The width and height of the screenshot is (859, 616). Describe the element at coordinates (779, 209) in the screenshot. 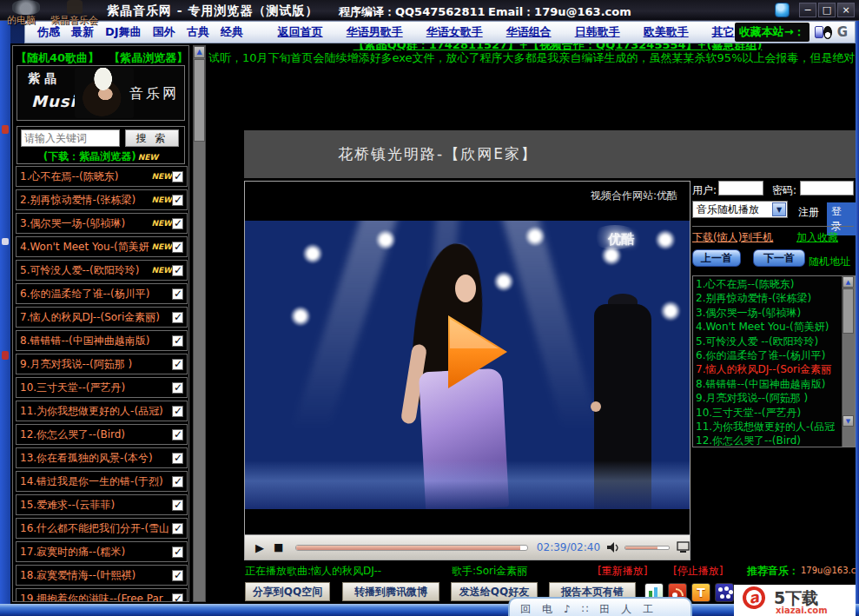

I see `chevron-down-icon: ▼` at that location.